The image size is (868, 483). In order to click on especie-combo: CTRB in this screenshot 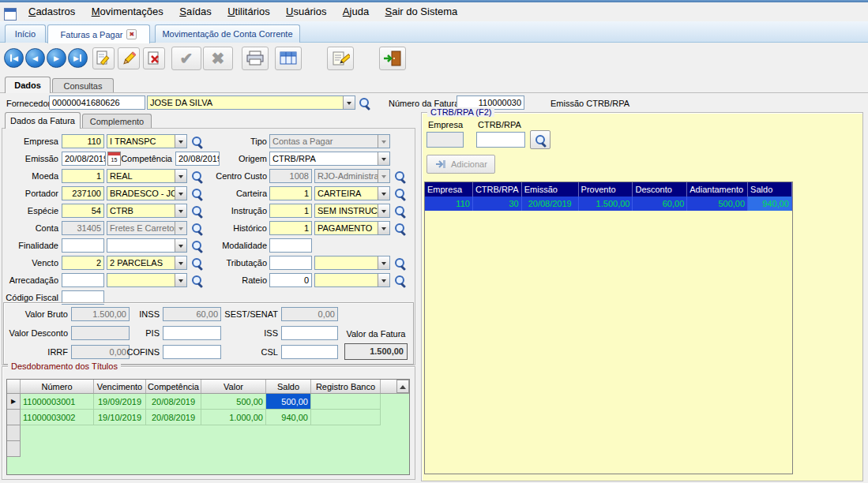, I will do `click(147, 211)`.